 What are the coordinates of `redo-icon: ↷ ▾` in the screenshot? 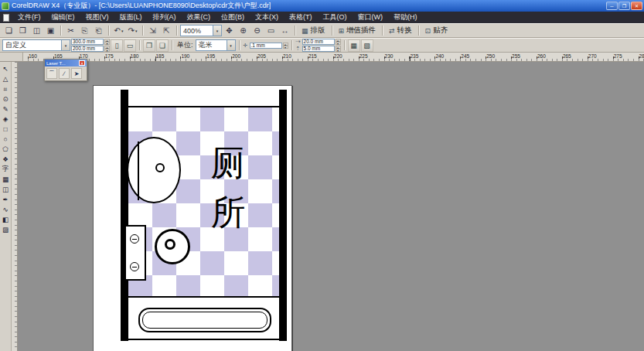 It's located at (133, 31).